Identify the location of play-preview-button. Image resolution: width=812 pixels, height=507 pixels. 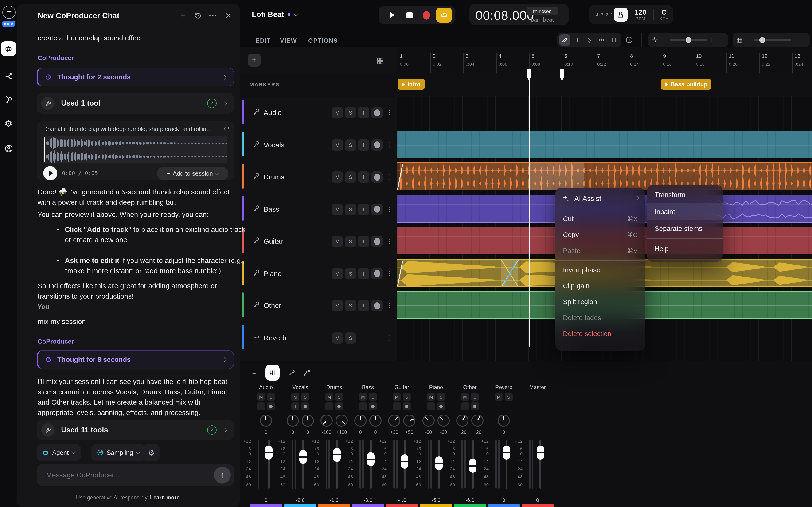
(50, 173).